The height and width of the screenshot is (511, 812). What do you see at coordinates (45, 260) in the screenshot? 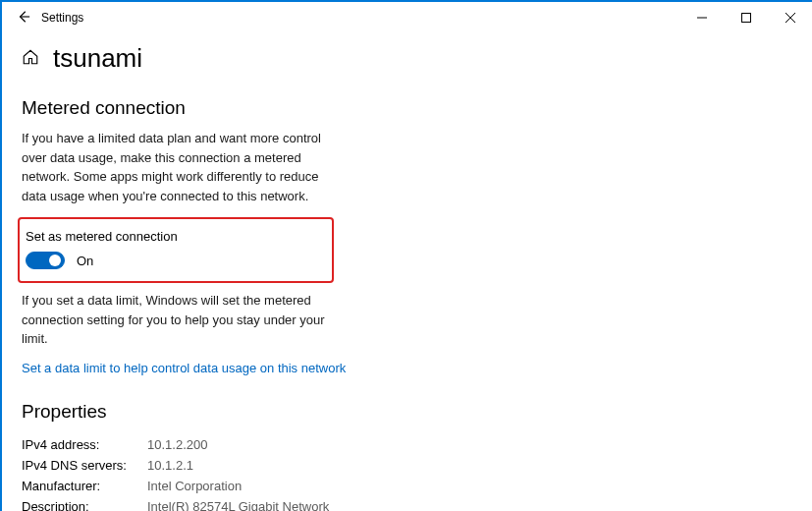
I see `metered-toggle` at bounding box center [45, 260].